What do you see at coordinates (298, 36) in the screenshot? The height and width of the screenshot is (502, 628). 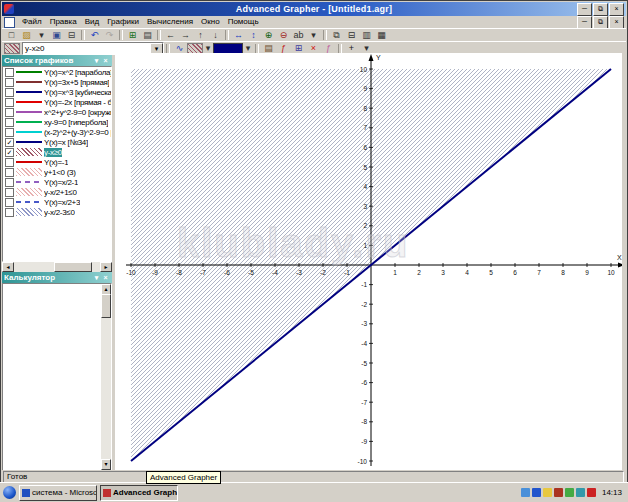 I see `labels-icon: ab` at bounding box center [298, 36].